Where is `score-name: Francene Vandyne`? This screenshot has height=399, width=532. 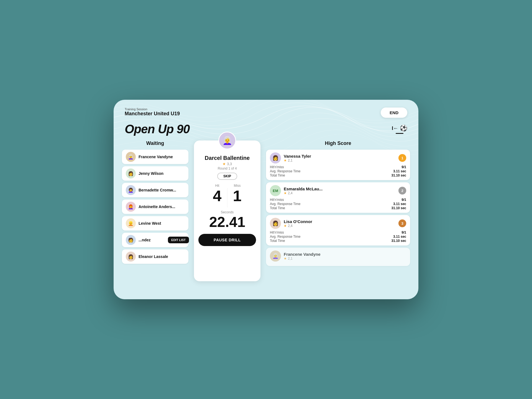
score-name: Francene Vandyne is located at coordinates (302, 254).